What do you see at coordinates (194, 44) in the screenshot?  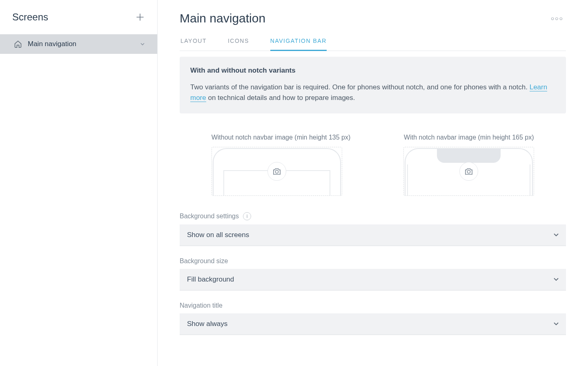 I see `tab-layout: Layout` at bounding box center [194, 44].